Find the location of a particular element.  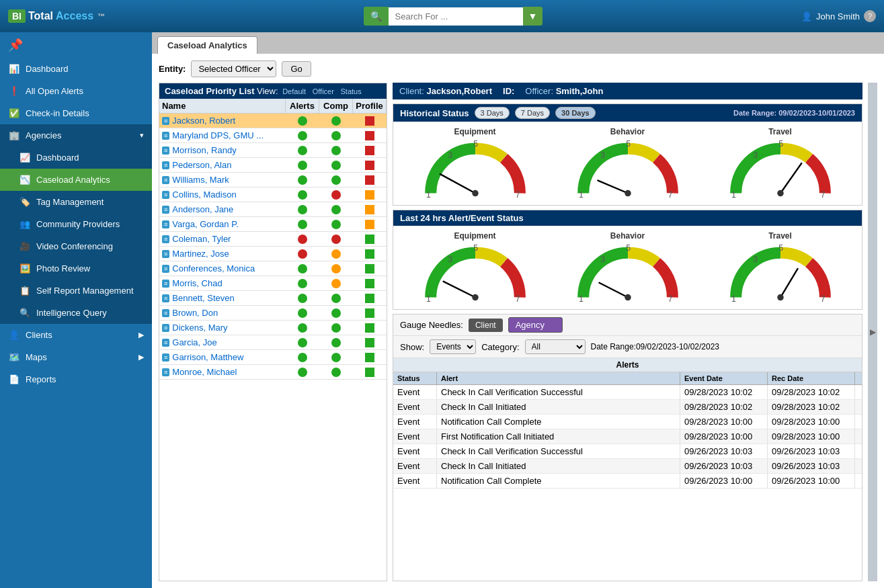

caseload-name: Coleman, Tyler is located at coordinates (202, 239).